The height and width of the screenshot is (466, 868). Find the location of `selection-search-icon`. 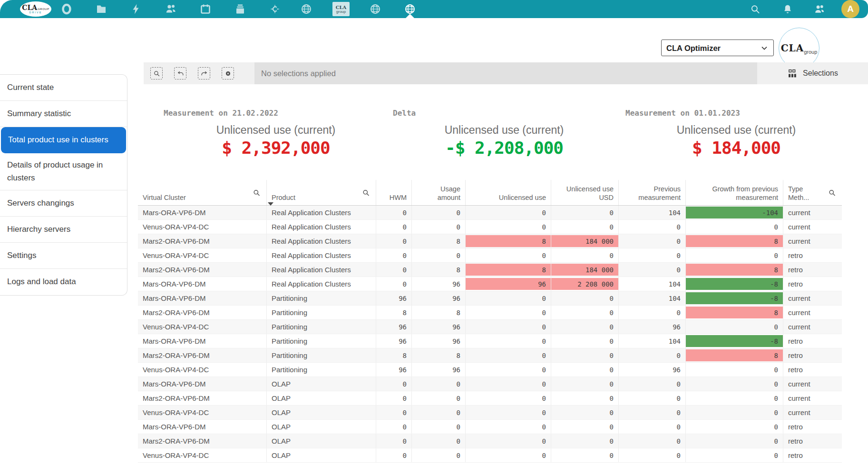

selection-search-icon is located at coordinates (156, 73).